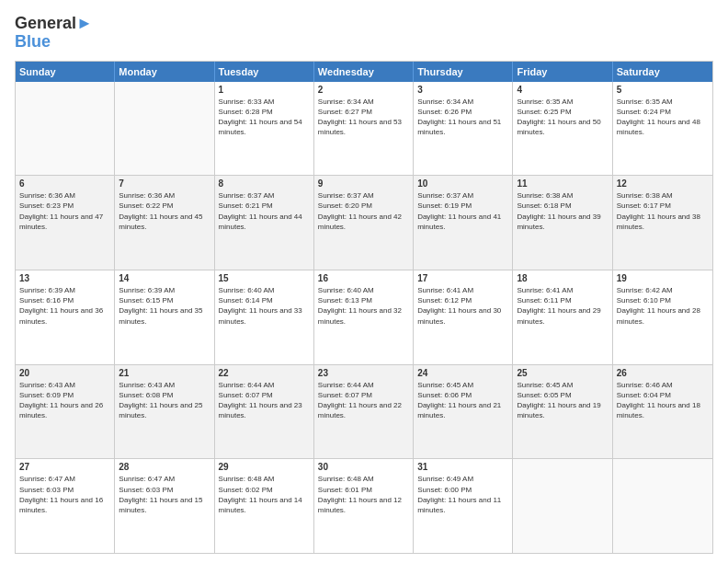 The height and width of the screenshot is (563, 728). Describe the element at coordinates (364, 118) in the screenshot. I see `day-info: Sunrise: 6:34 AMSunset: 6:27 PMDaylight:…` at that location.